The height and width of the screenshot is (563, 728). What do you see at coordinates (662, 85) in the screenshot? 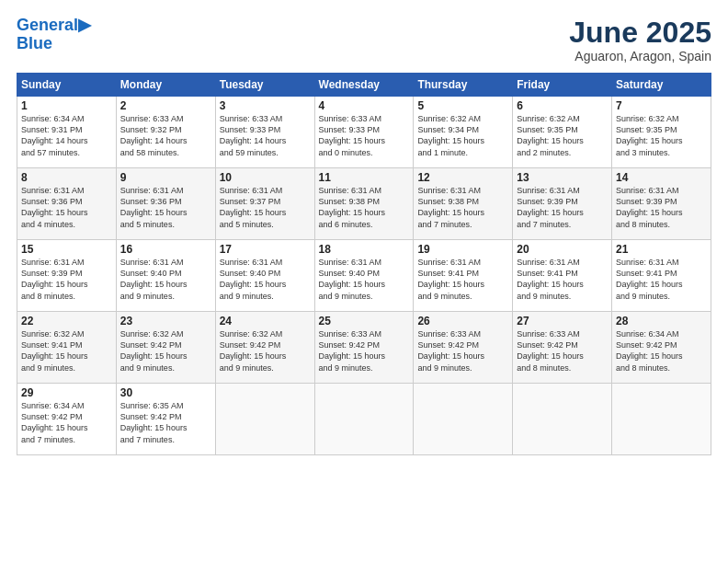
I see `col-saturday: Saturday` at bounding box center [662, 85].